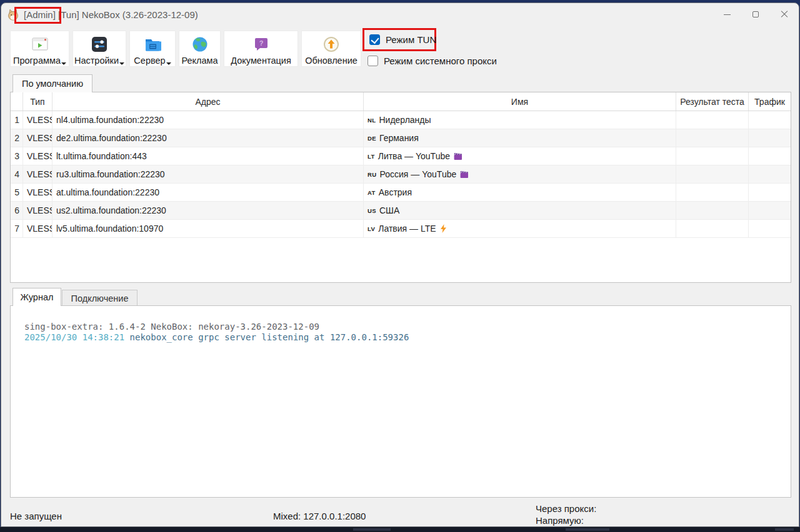 The height and width of the screenshot is (532, 800). Describe the element at coordinates (208, 211) in the screenshot. I see `row-address: us2.ultima.foundation:22230` at that location.